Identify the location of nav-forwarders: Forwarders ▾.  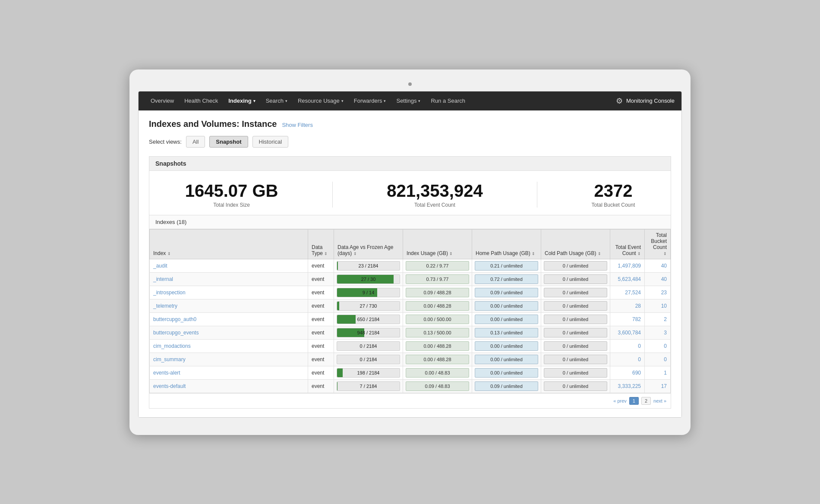
(370, 101).